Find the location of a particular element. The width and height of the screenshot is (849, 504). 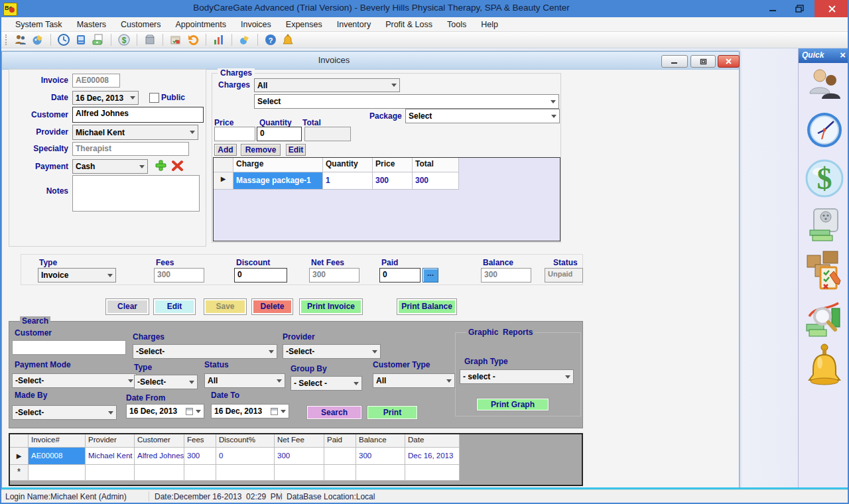

payment-mode-dropdown: -Select- is located at coordinates (74, 381).